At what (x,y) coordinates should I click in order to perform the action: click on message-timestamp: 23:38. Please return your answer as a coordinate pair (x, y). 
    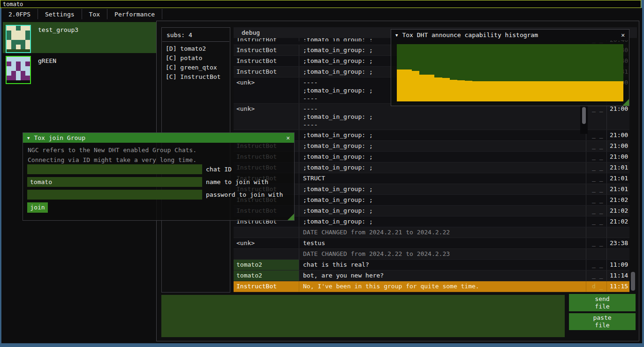
    Looking at the image, I should click on (618, 243).